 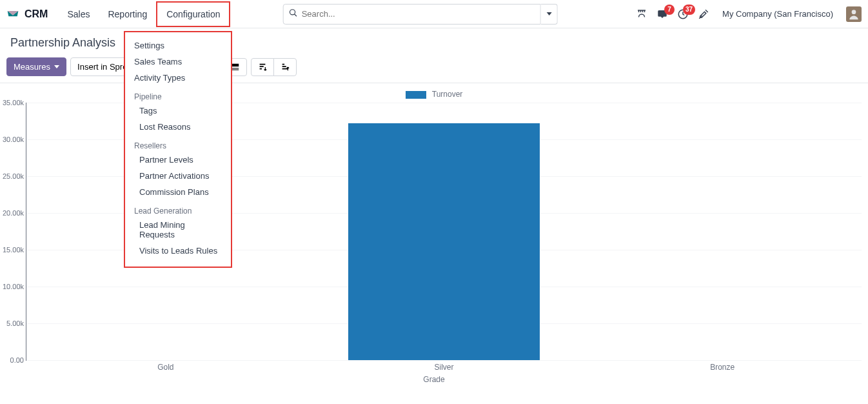 What do you see at coordinates (178, 230) in the screenshot?
I see `menu-lead-mining: Lead Mining Requests` at bounding box center [178, 230].